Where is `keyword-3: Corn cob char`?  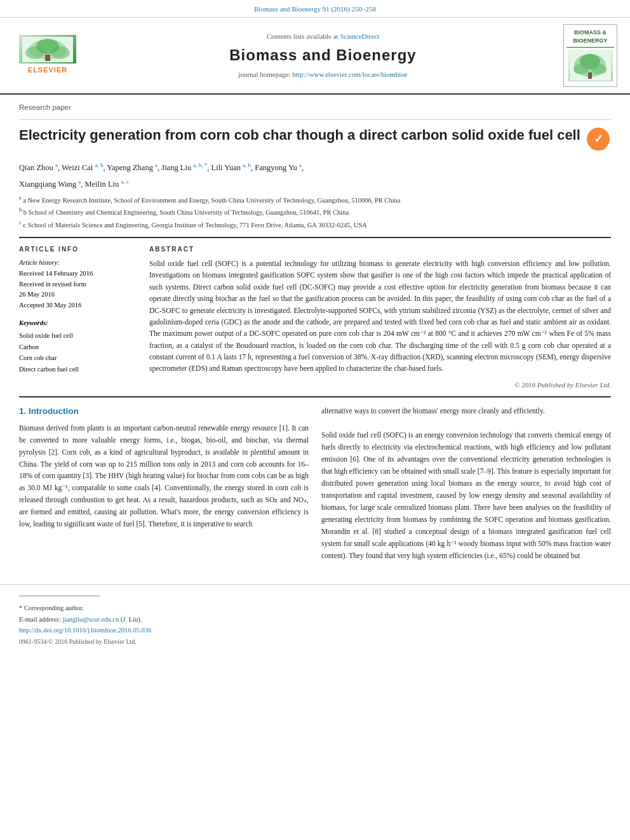 keyword-3: Corn cob char is located at coordinates (77, 358).